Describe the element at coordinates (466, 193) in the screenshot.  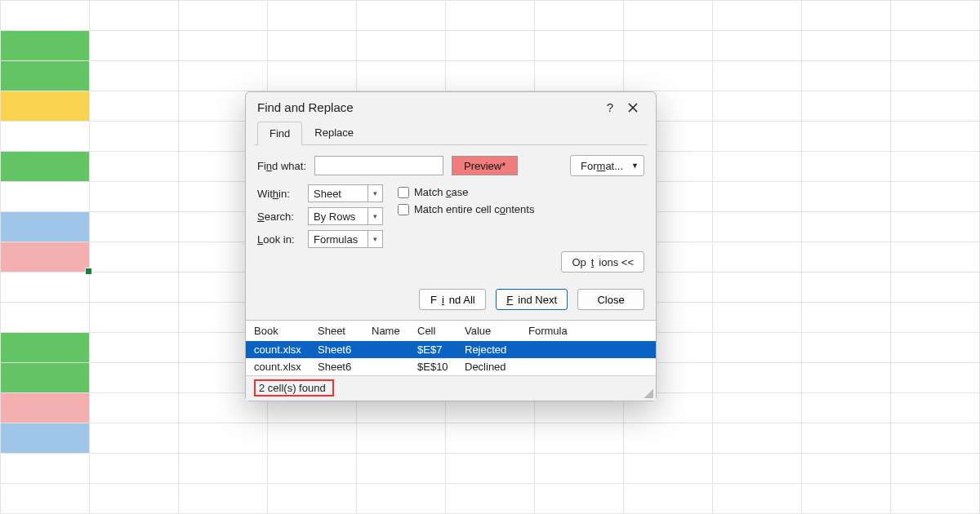
I see `match-case-checkbox: Match case` at that location.